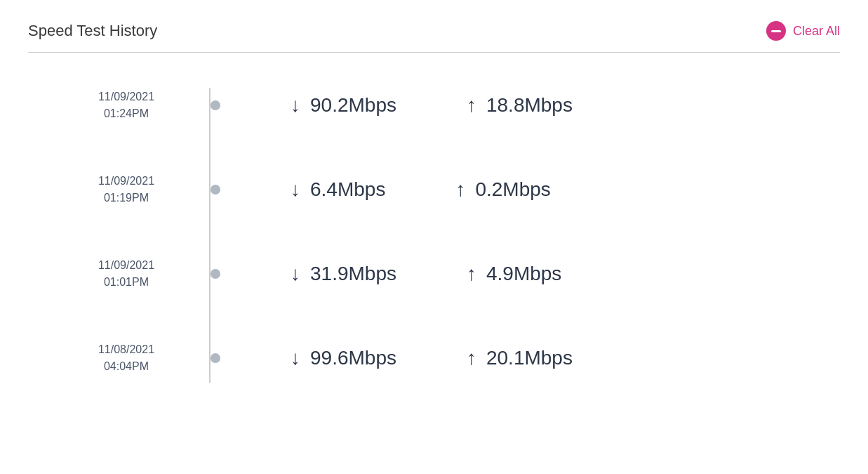 This screenshot has height=474, width=868. What do you see at coordinates (126, 105) in the screenshot?
I see `item-date: 11/09/2021 01:24PM` at bounding box center [126, 105].